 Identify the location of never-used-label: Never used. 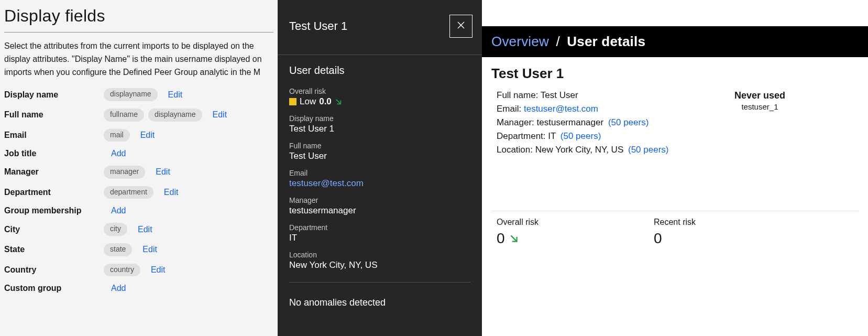
(760, 95).